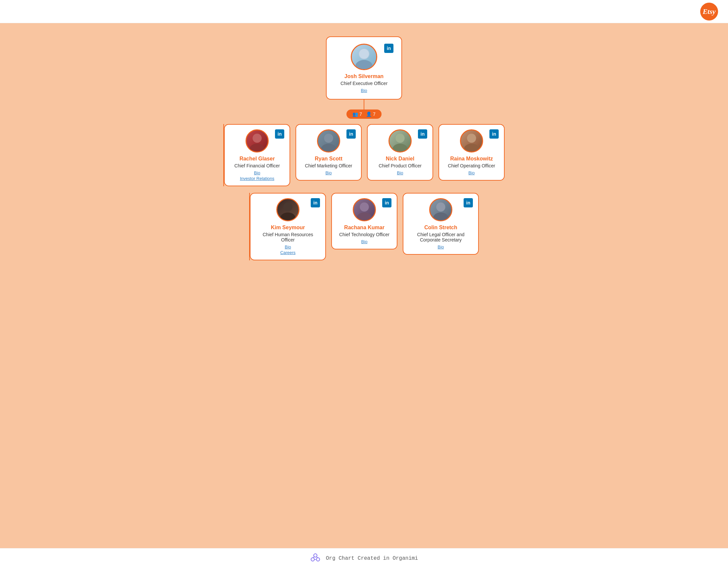 Image resolution: width=728 pixels, height=568 pixels. What do you see at coordinates (471, 141) in the screenshot?
I see `raina-avatar` at bounding box center [471, 141].